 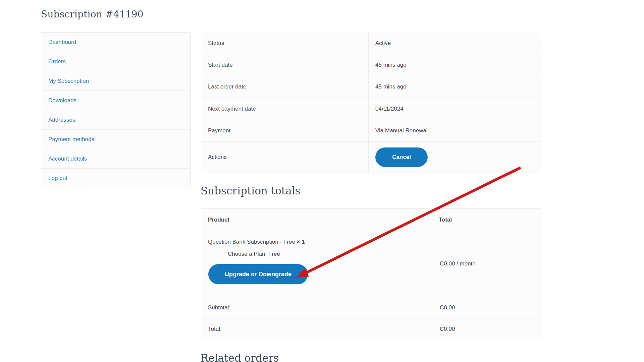 I want to click on row-label: Last order date, so click(x=285, y=87).